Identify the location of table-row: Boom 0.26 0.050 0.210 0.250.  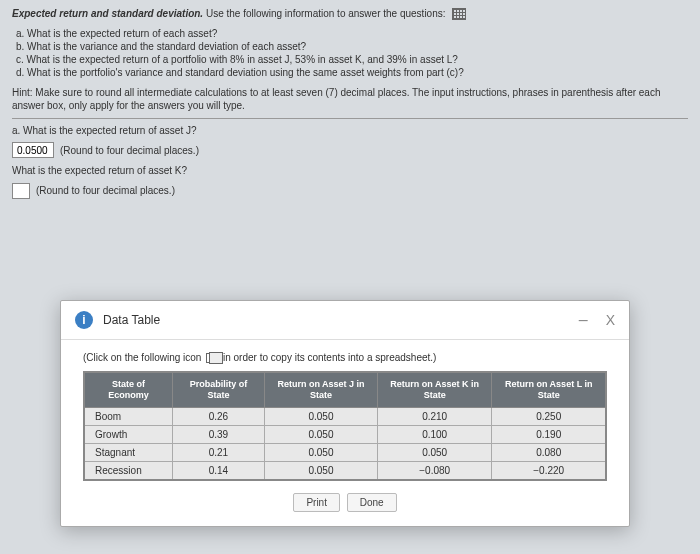
(345, 416).